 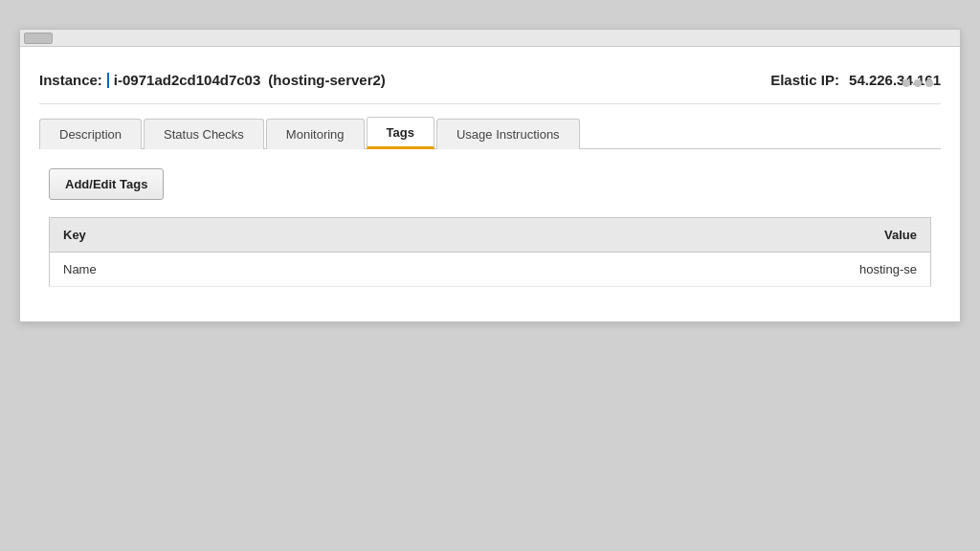 What do you see at coordinates (316, 134) in the screenshot?
I see `tab-monitoring: Monitoring` at bounding box center [316, 134].